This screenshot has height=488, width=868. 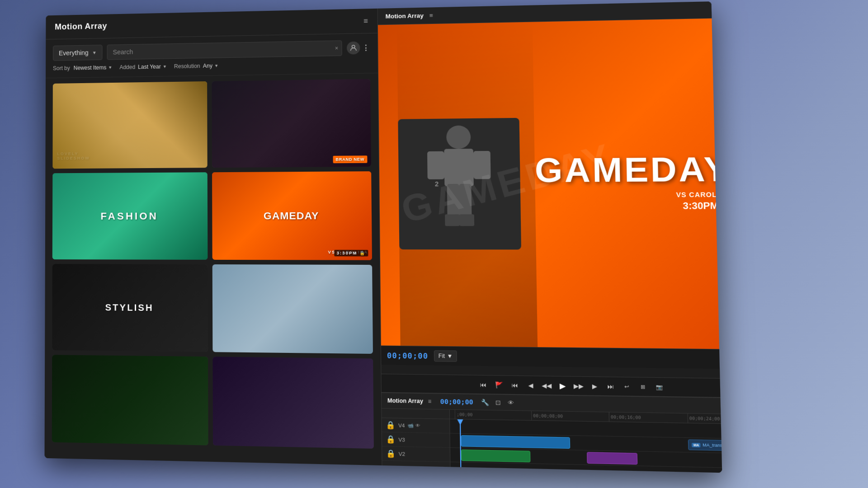 I want to click on dots-menu-icon: ⋮, so click(x=366, y=48).